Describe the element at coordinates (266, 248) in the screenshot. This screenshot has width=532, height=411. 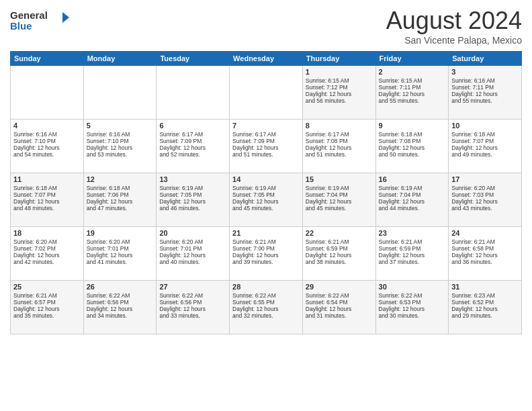
I see `cell-text: Sunset: 7:00 PM` at that location.